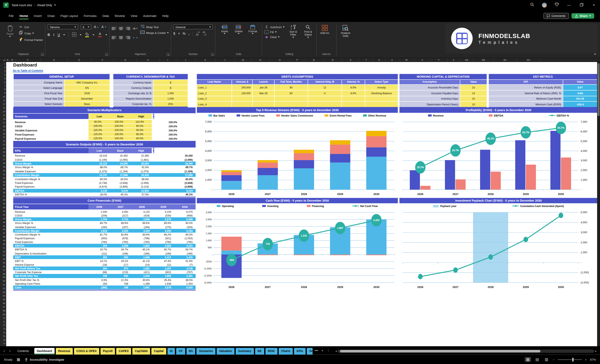 This screenshot has width=600, height=364. Describe the element at coordinates (141, 134) in the screenshot. I see `input-cell: 85.0%` at that location.